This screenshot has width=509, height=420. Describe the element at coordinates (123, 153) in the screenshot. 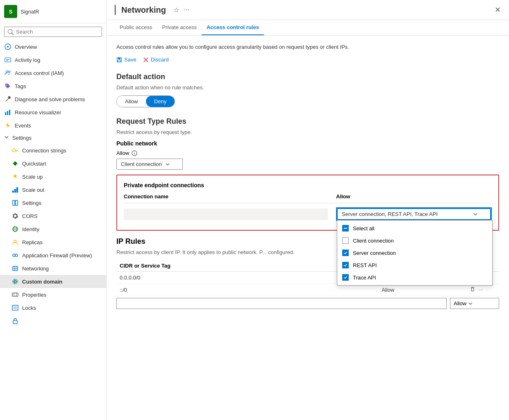

I see `allow-text: Allow` at that location.